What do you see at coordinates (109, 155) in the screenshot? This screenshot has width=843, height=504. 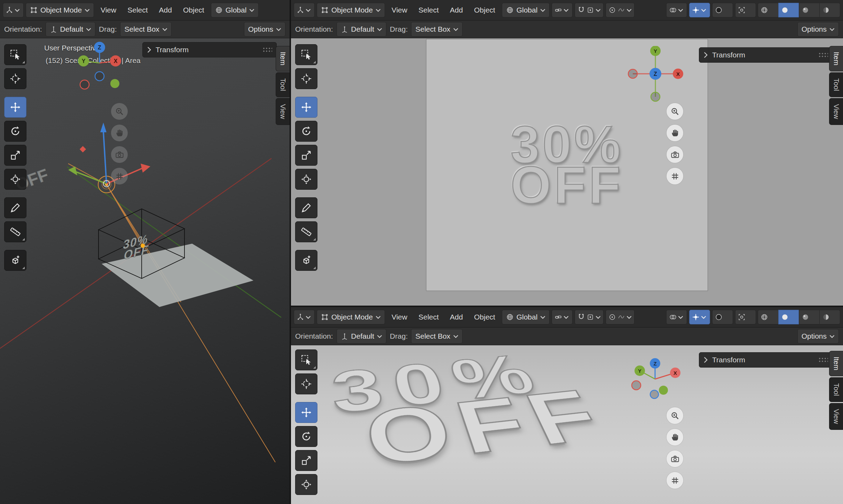 I see `move-gizmo` at bounding box center [109, 155].